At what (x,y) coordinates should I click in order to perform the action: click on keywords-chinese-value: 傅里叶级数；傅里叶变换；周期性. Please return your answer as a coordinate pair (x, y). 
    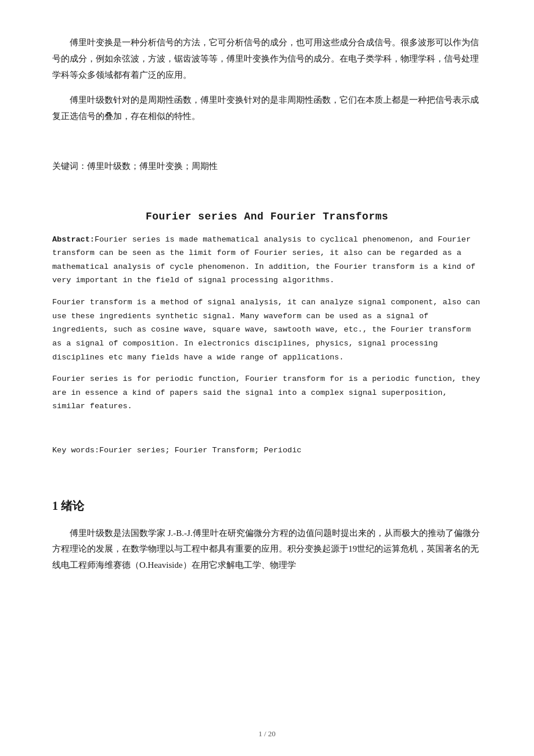
    Looking at the image, I should click on (152, 166).